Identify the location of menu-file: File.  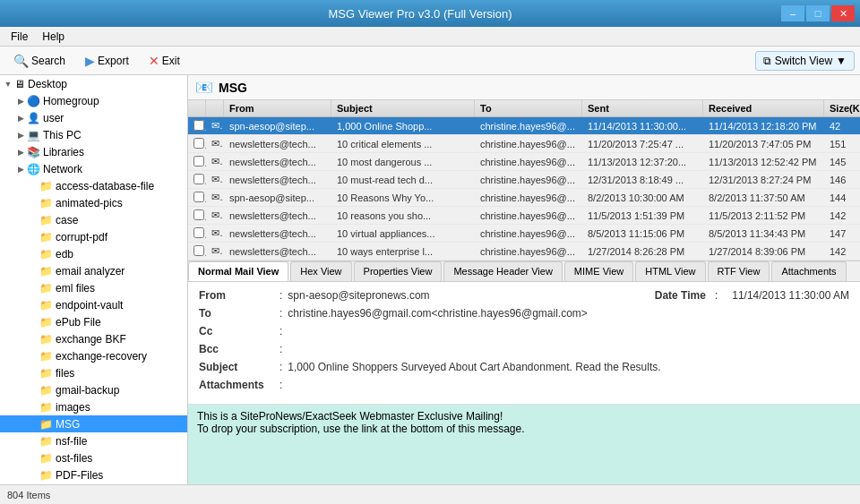
(20, 37).